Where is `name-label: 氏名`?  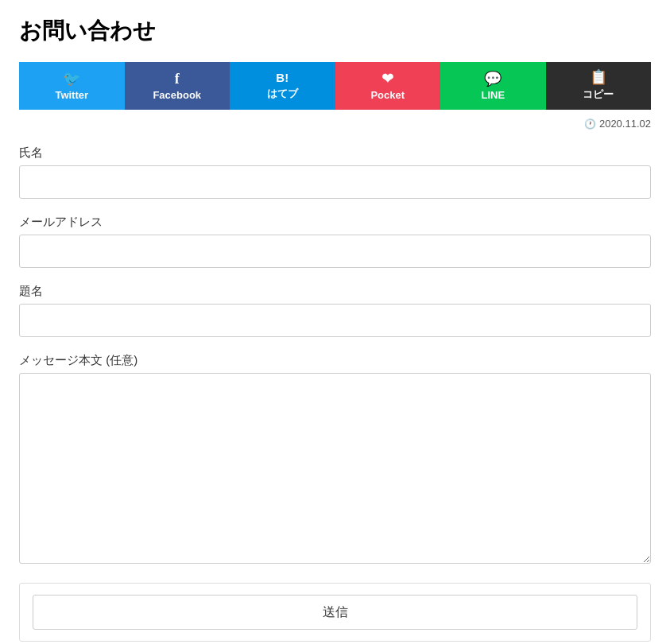
name-label: 氏名 is located at coordinates (335, 153).